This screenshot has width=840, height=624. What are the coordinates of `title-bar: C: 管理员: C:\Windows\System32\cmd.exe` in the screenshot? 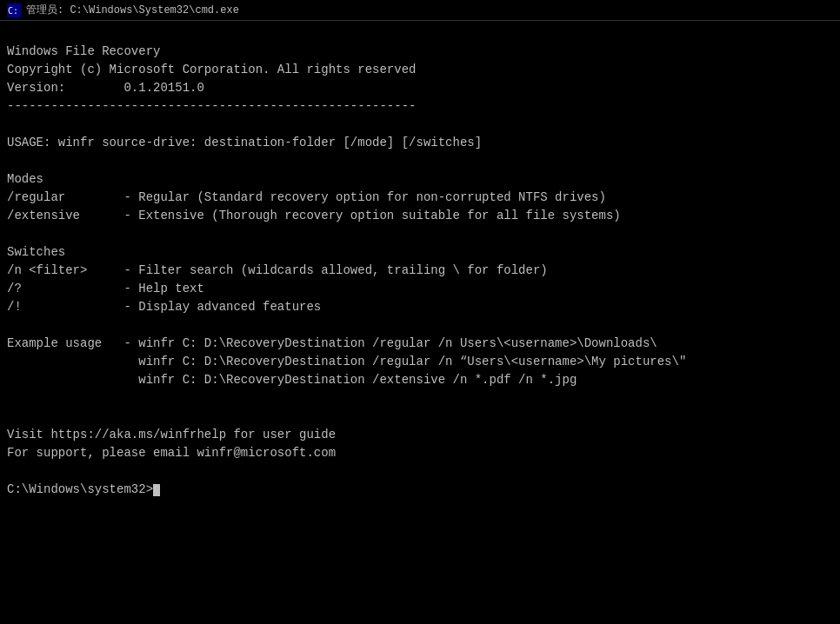 It's located at (420, 10).